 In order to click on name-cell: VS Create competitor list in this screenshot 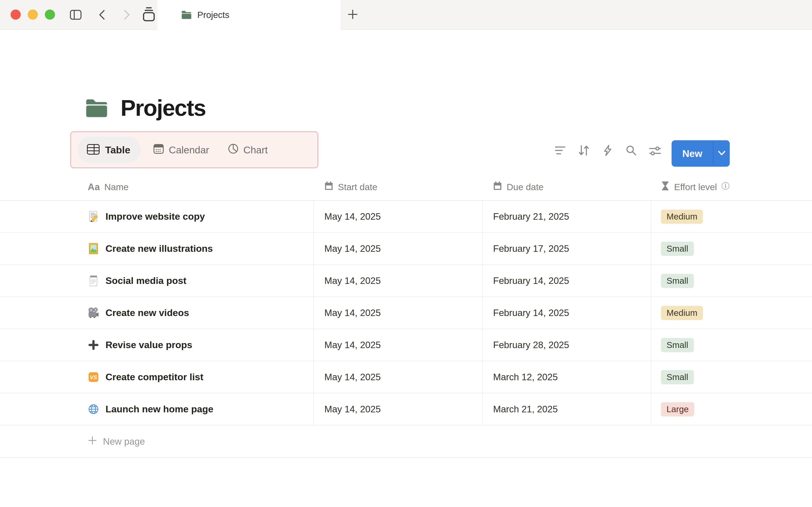, I will do `click(196, 377)`.